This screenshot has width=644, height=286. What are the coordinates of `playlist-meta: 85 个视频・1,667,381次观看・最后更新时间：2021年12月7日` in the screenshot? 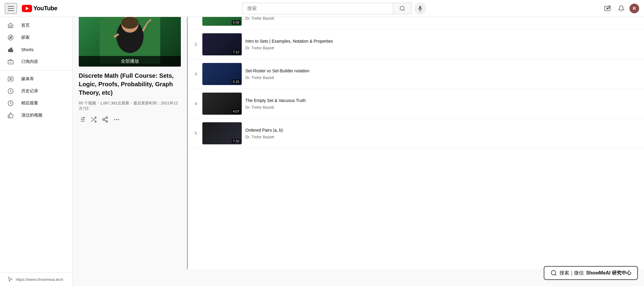 It's located at (130, 106).